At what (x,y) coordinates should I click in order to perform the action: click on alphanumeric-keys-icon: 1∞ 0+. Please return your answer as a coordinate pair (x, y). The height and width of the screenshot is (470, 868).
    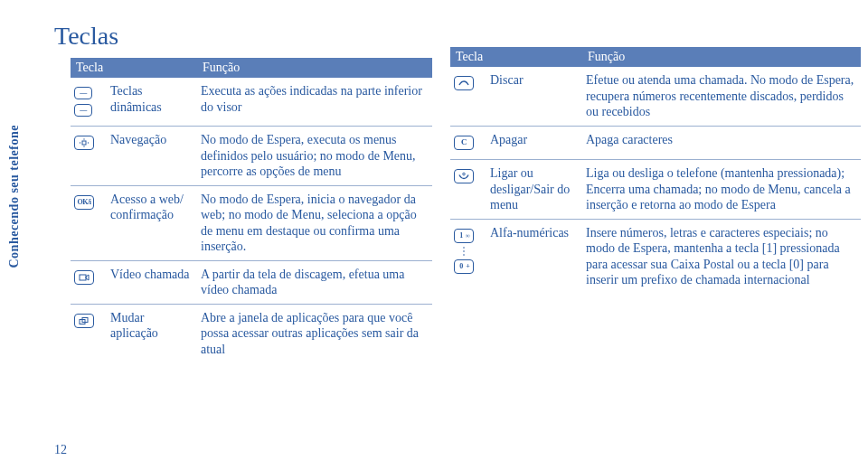
    Looking at the image, I should click on (468, 257).